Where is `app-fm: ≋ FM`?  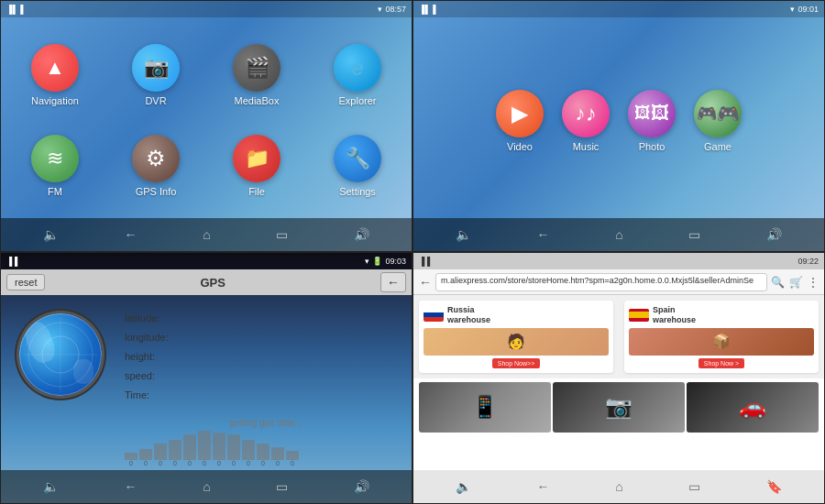 app-fm: ≋ FM is located at coordinates (55, 166).